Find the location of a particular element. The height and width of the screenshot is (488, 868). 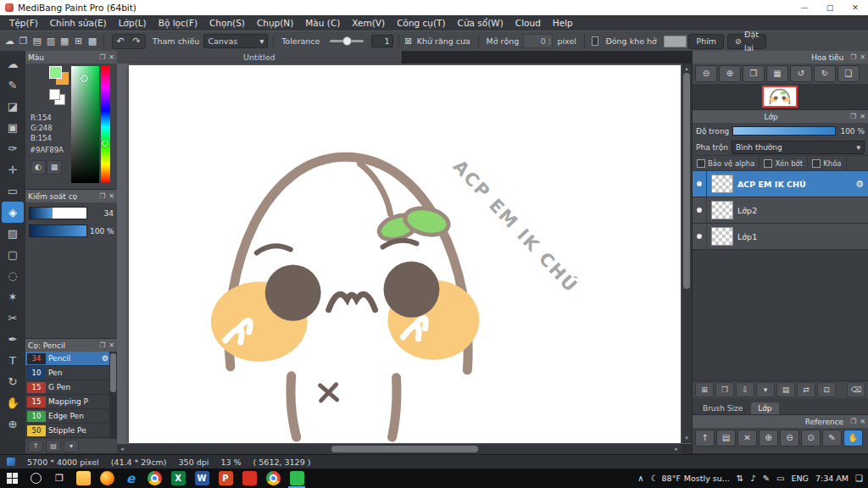

reference-select: Canvas ▾ is located at coordinates (236, 41).